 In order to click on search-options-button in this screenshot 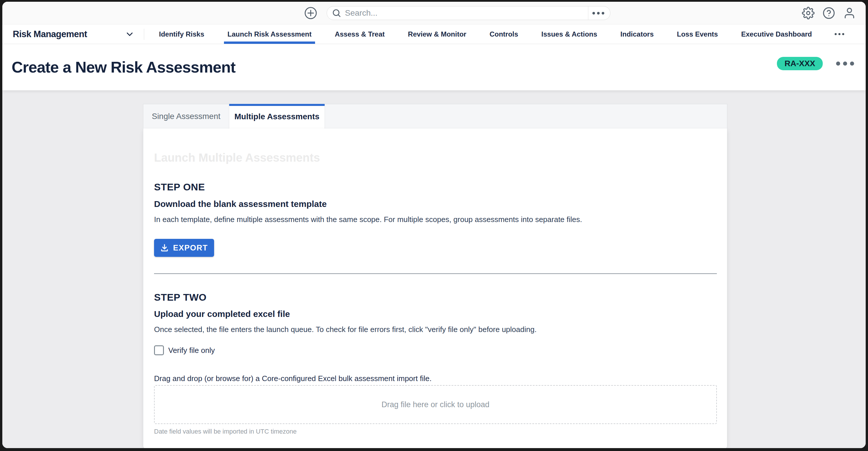, I will do `click(599, 13)`.